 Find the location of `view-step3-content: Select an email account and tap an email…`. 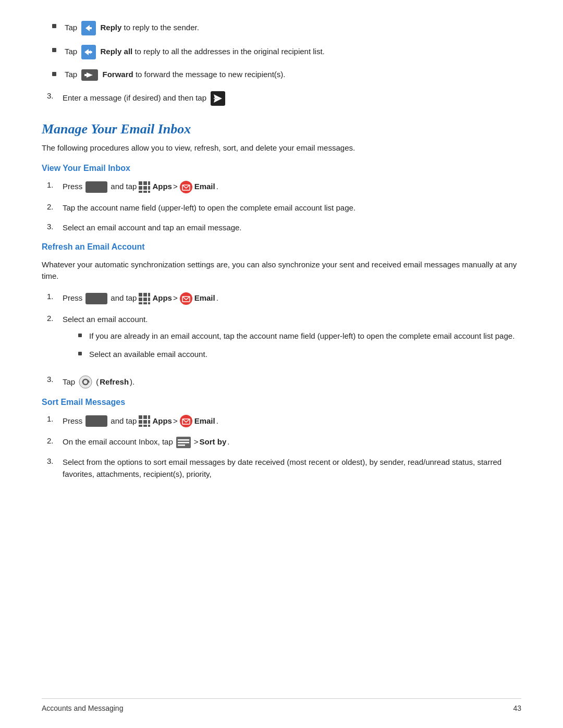

view-step3-content: Select an email account and tap an email… is located at coordinates (152, 228).